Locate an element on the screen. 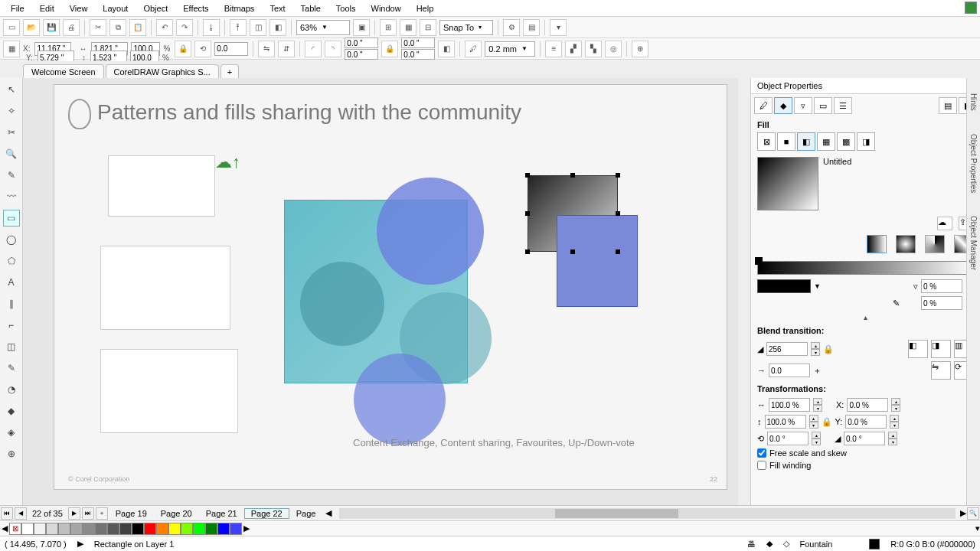  tab-welcome: Welcome Screen is located at coordinates (64, 72).